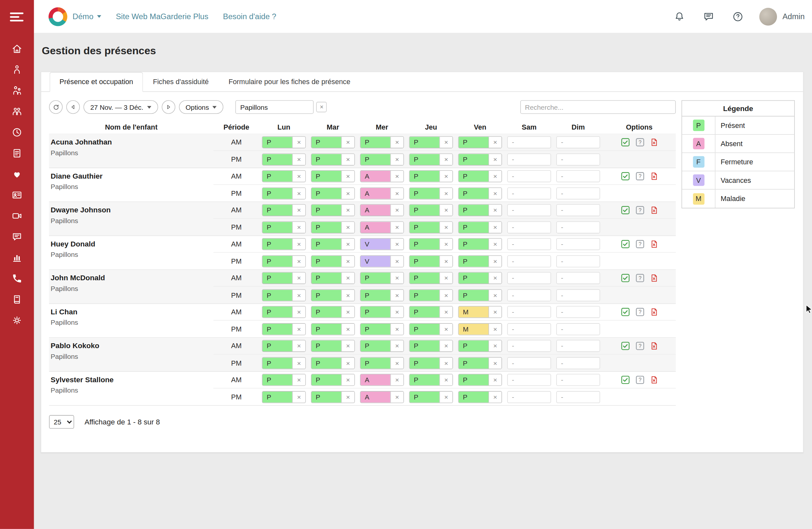  Describe the element at coordinates (625, 210) in the screenshot. I see `confirm-attendance-button` at that location.